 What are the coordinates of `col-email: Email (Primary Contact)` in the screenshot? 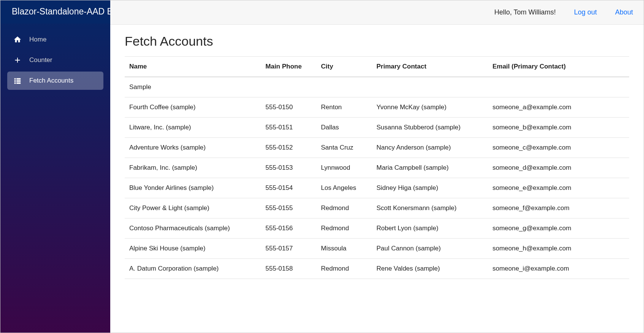 It's located at (558, 67).